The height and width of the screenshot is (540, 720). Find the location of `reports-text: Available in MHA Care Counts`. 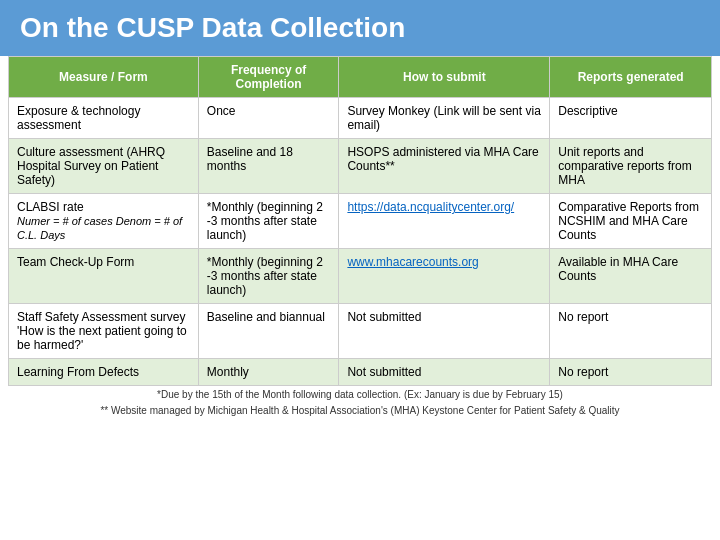

reports-text: Available in MHA Care Counts is located at coordinates (631, 276).